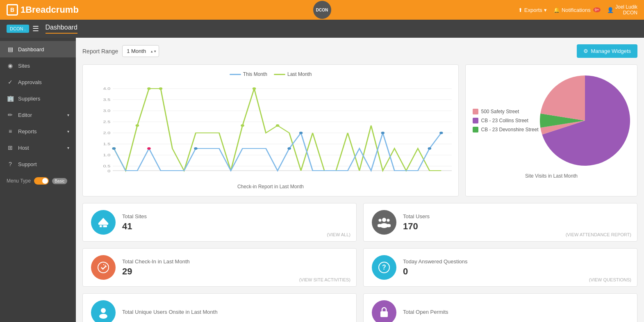 The height and width of the screenshot is (322, 644). What do you see at coordinates (626, 10) in the screenshot?
I see `user-info: Joel Ludik DCON` at bounding box center [626, 10].